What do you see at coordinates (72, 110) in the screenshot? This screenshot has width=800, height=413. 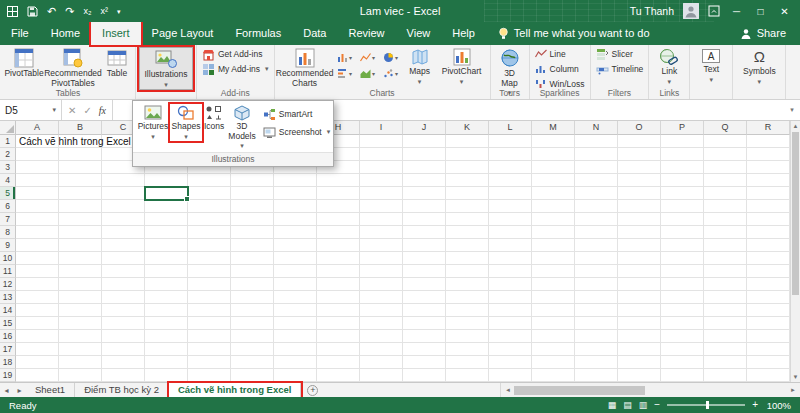 I see `formula-cancel-icon: ✕` at bounding box center [72, 110].